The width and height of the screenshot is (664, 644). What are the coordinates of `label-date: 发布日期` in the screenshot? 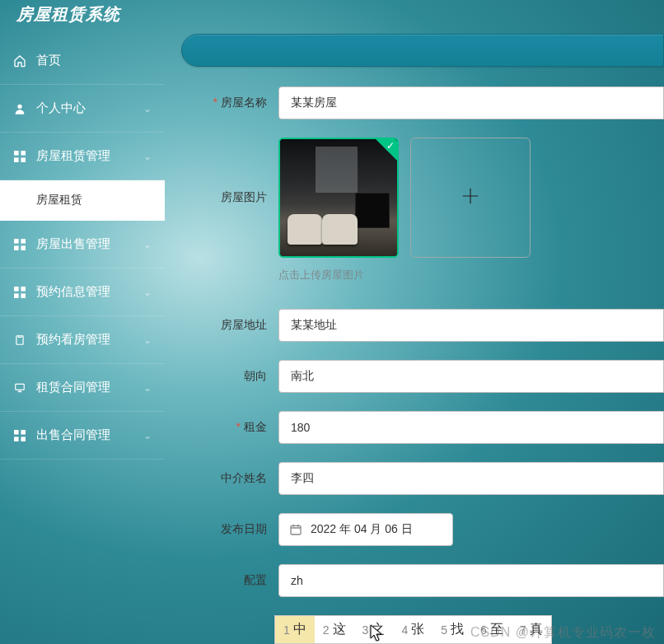 It's located at (232, 530).